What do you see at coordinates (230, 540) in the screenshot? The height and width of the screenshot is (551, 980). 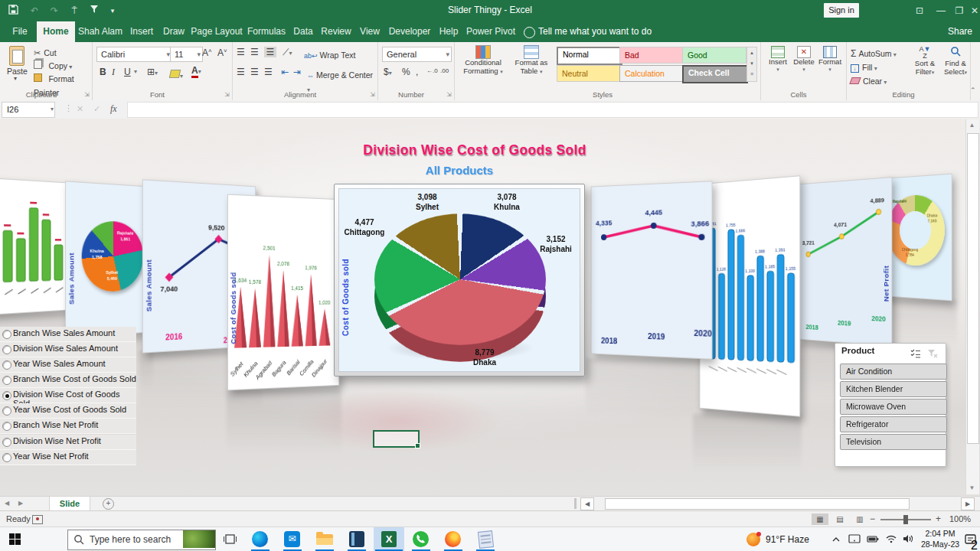 I see `task-view-icon` at bounding box center [230, 540].